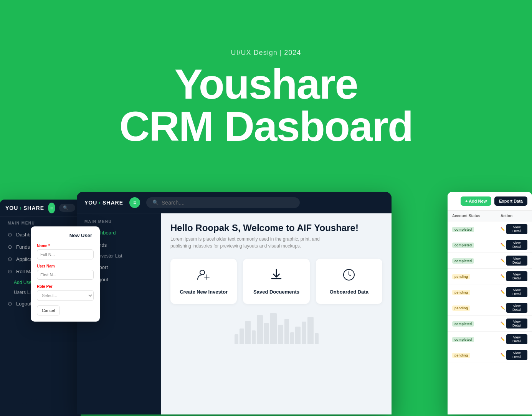 The image size is (532, 416). What do you see at coordinates (475, 216) in the screenshot?
I see `col-account-status: Account Status` at bounding box center [475, 216].